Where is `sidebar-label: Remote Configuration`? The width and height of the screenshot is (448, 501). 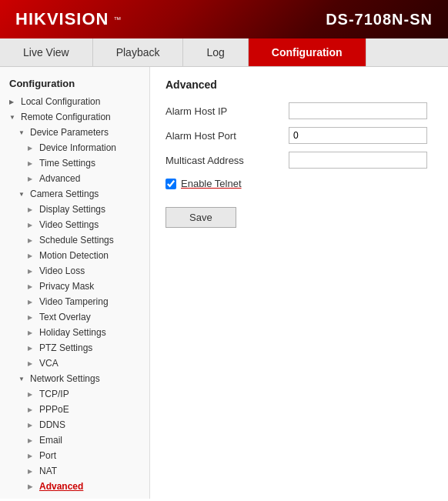
sidebar-label: Remote Configuration is located at coordinates (66, 117).